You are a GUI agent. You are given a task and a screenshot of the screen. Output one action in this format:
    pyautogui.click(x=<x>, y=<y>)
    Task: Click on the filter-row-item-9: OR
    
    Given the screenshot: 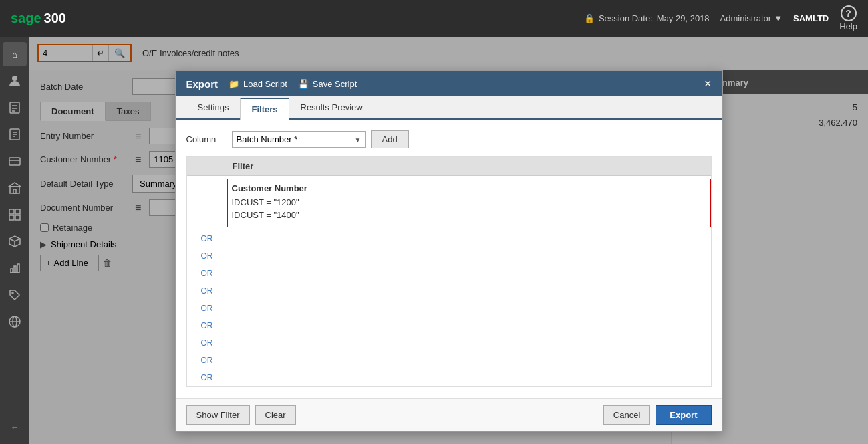 What is the action you would take?
    pyautogui.click(x=449, y=378)
    